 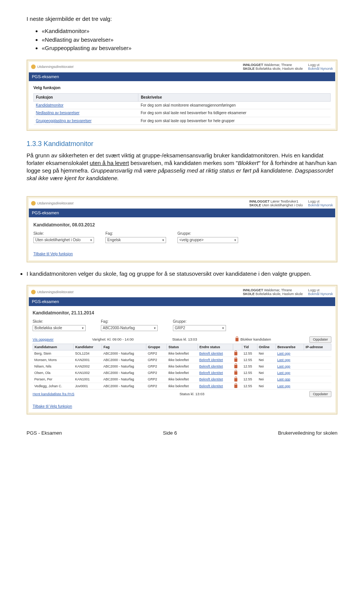 What do you see at coordinates (124, 347) in the screenshot?
I see `th: Fag` at bounding box center [124, 347].